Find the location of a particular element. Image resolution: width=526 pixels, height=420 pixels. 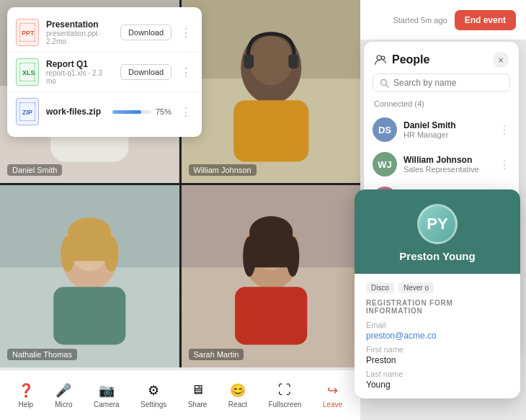

leave-icon: ↪ is located at coordinates (333, 390).